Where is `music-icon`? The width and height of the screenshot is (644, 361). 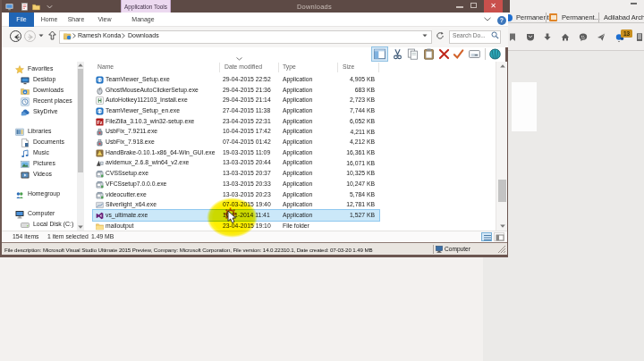
music-icon is located at coordinates (25, 154).